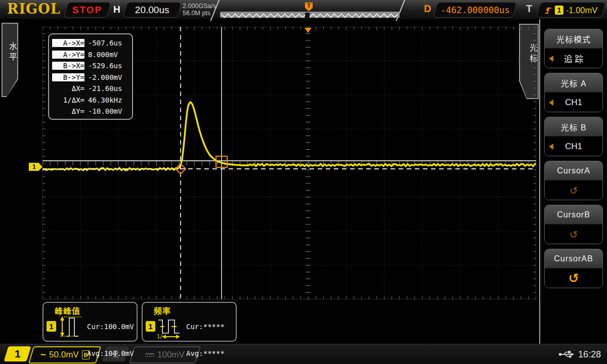  I want to click on horizontal-label: H, so click(117, 10).